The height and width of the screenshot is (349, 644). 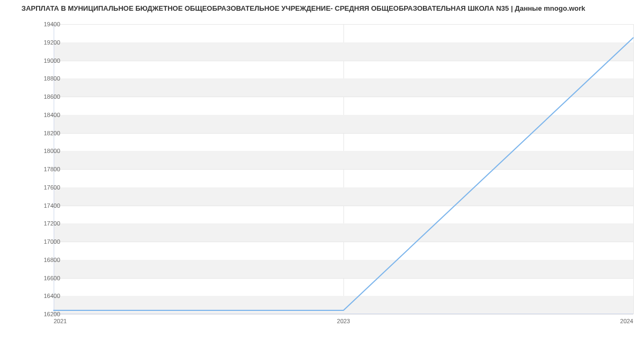 What do you see at coordinates (52, 260) in the screenshot?
I see `y-tick-label: 16800` at bounding box center [52, 260].